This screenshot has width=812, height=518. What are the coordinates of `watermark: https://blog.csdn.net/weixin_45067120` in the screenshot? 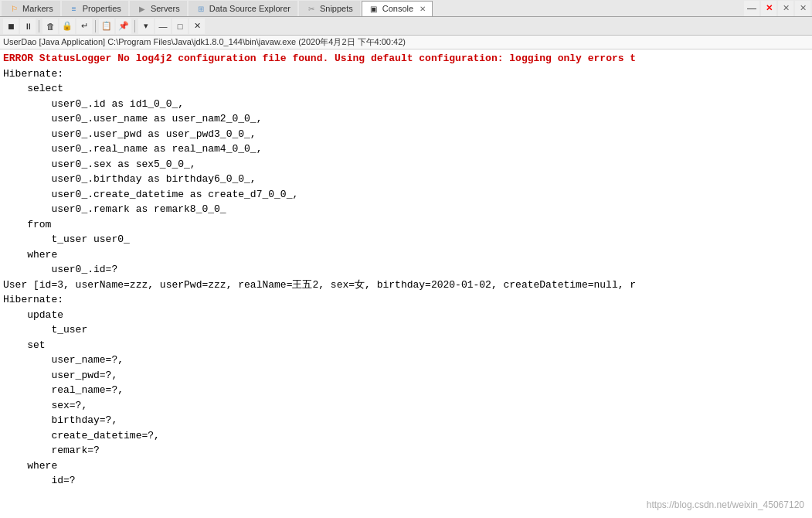 It's located at (725, 505).